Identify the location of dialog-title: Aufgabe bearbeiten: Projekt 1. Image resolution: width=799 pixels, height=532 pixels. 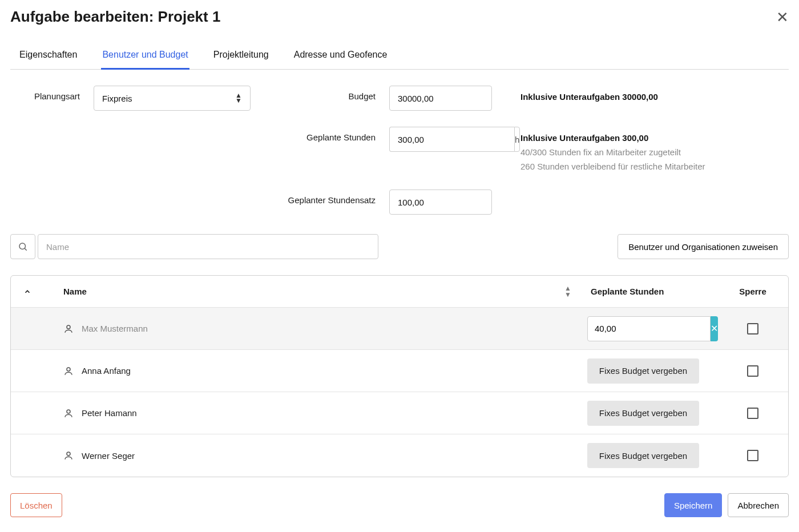
(115, 17).